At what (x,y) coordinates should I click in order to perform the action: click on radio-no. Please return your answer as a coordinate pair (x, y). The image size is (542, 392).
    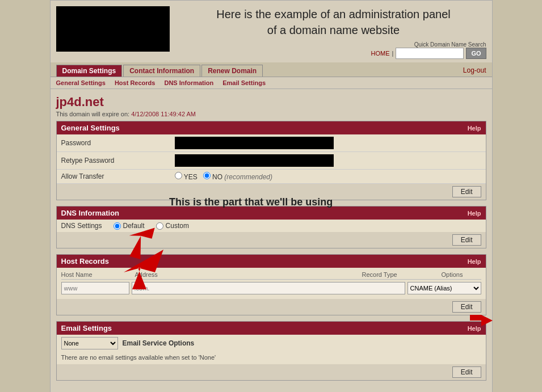
    Looking at the image, I should click on (207, 176).